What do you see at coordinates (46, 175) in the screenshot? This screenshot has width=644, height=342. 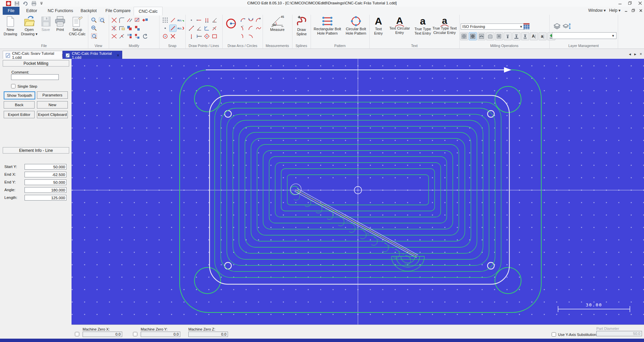 I see `end-x-input` at bounding box center [46, 175].